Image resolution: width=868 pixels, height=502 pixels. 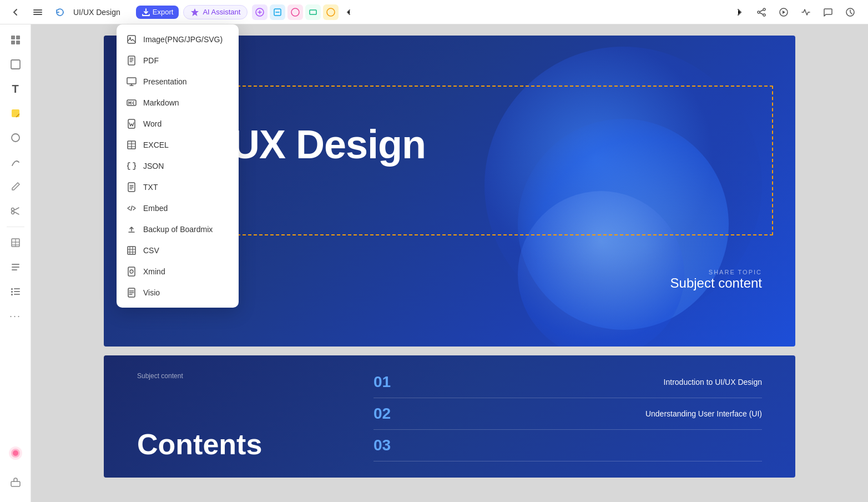 What do you see at coordinates (156, 145) in the screenshot?
I see `dropdown-label-excel: EXCEL` at bounding box center [156, 145].